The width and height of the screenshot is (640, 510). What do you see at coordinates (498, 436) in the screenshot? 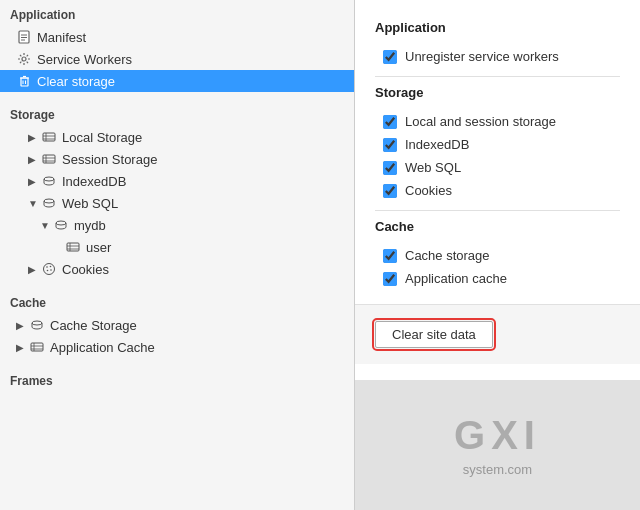
I see `watermark-text: GXI` at bounding box center [498, 436].